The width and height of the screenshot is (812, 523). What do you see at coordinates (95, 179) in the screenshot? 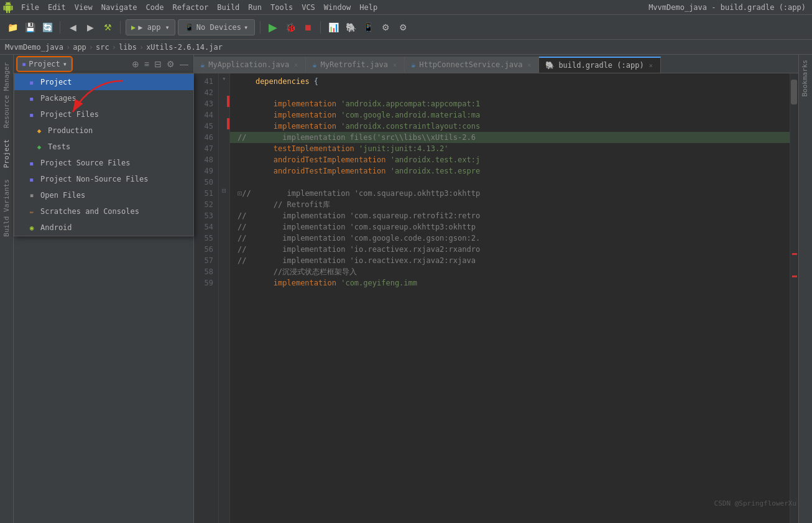
I see `dropdown-label-non-source: Project Non-Source Files` at bounding box center [95, 179].